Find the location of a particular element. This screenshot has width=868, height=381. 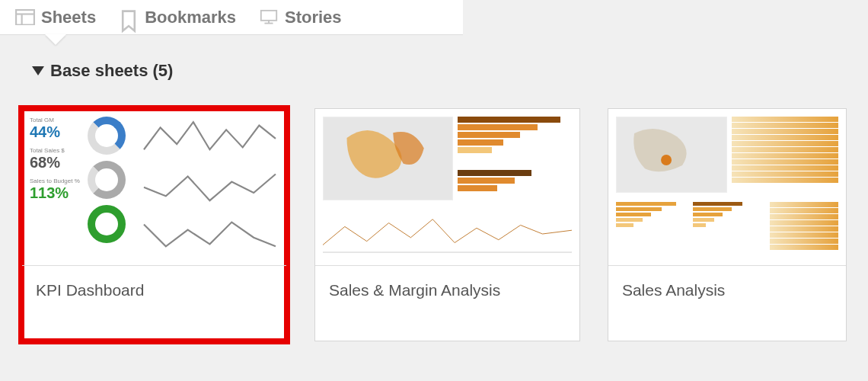

tab-stories-label: Stories is located at coordinates (314, 18).